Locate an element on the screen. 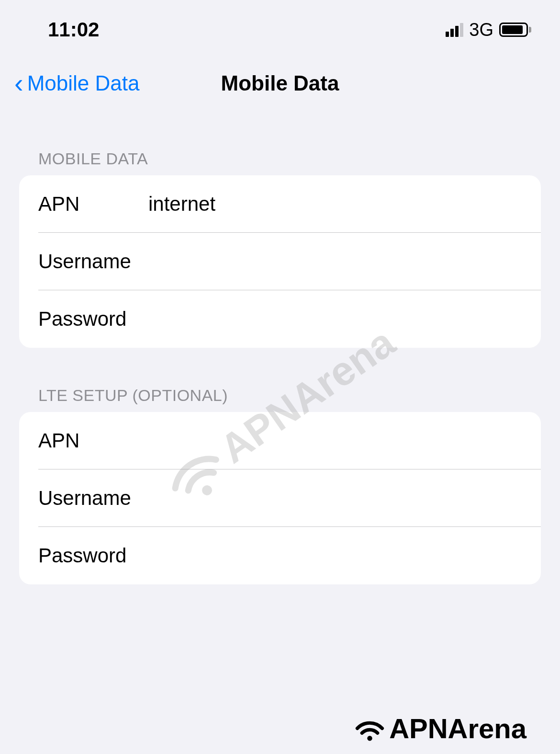 The height and width of the screenshot is (754, 560). apn-input is located at coordinates (335, 204).